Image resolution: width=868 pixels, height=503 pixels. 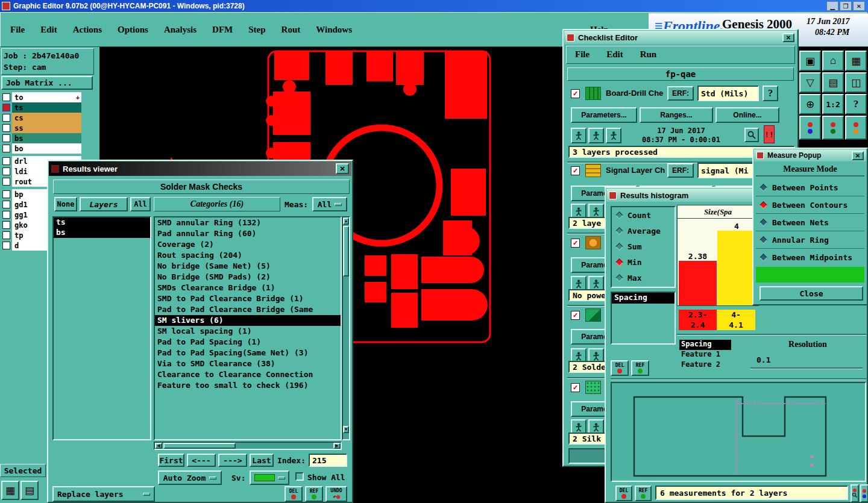 I want to click on profile-view-button: ▤, so click(x=30, y=490).